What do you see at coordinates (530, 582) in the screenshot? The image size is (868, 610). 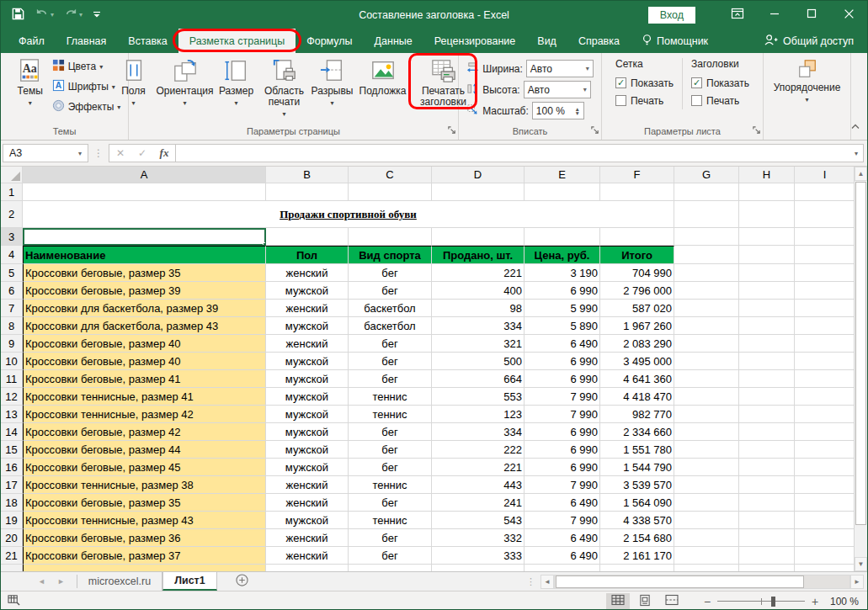 I see `scrollbar-resize-handle: ⋮` at bounding box center [530, 582].